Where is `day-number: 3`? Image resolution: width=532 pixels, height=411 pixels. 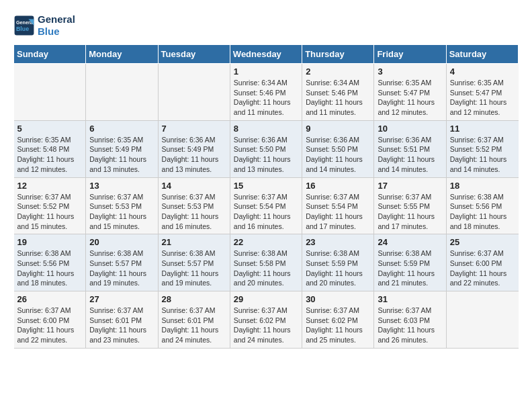 day-number: 3 is located at coordinates (410, 71).